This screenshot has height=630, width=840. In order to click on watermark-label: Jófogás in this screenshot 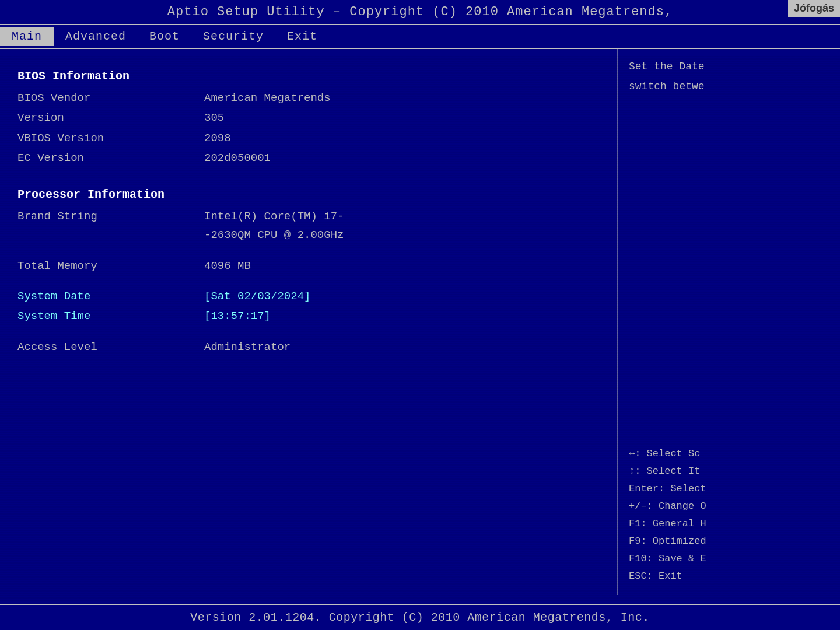, I will do `click(814, 8)`.